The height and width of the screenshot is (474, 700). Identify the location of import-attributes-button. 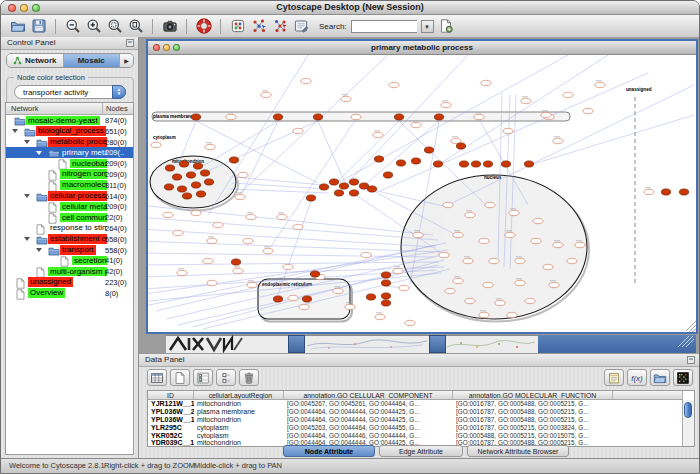
(280, 26).